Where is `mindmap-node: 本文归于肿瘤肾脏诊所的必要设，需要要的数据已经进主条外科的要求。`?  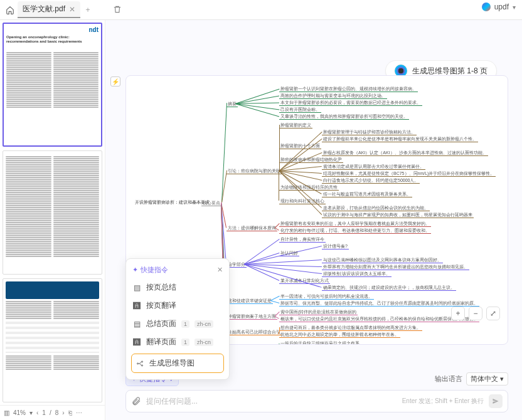
mindmap-node: 本文归于肿瘤肾脏诊所的必要设，需要要的数据已经进主条外科的要求。 is located at coordinates (351, 103).